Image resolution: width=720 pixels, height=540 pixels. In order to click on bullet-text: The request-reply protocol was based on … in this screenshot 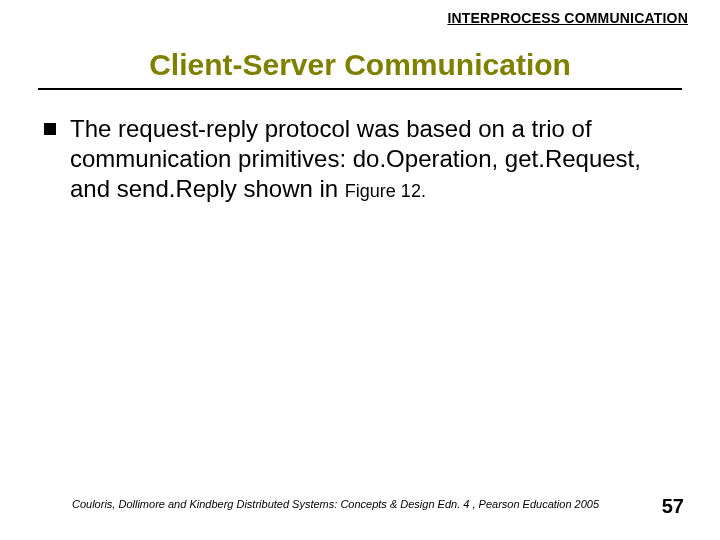, I will do `click(375, 159)`.